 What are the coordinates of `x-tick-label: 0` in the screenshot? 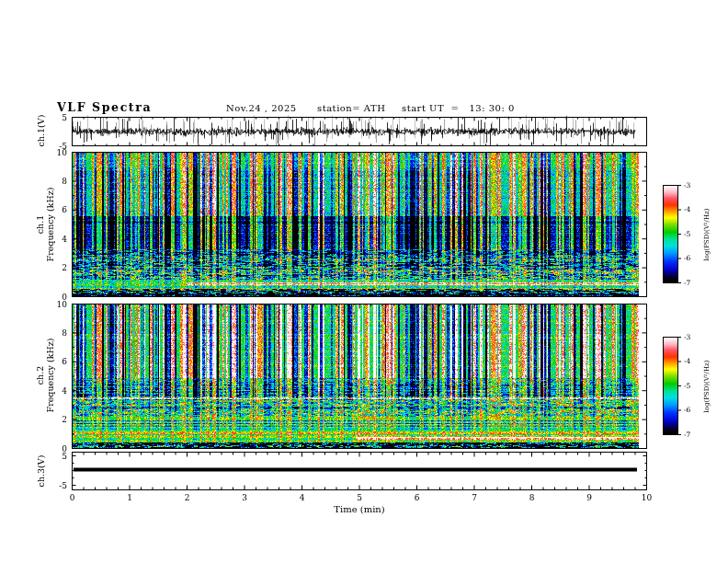 It's located at (73, 498).